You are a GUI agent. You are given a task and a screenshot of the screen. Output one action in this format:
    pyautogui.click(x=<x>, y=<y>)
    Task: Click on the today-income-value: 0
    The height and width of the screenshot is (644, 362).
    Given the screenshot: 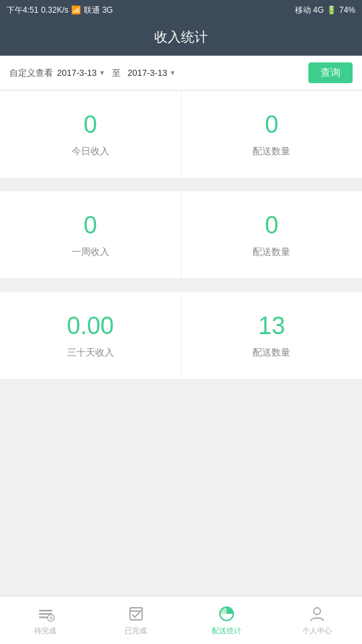 What is the action you would take?
    pyautogui.click(x=90, y=125)
    